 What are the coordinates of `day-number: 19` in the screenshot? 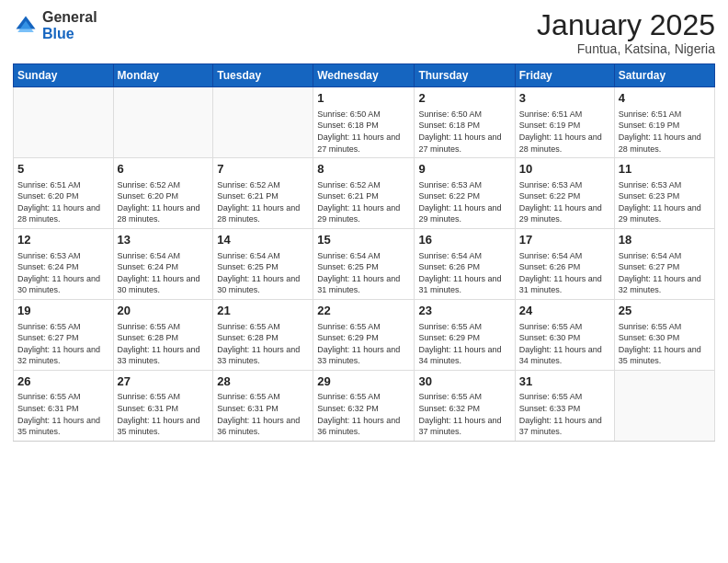 It's located at (63, 311).